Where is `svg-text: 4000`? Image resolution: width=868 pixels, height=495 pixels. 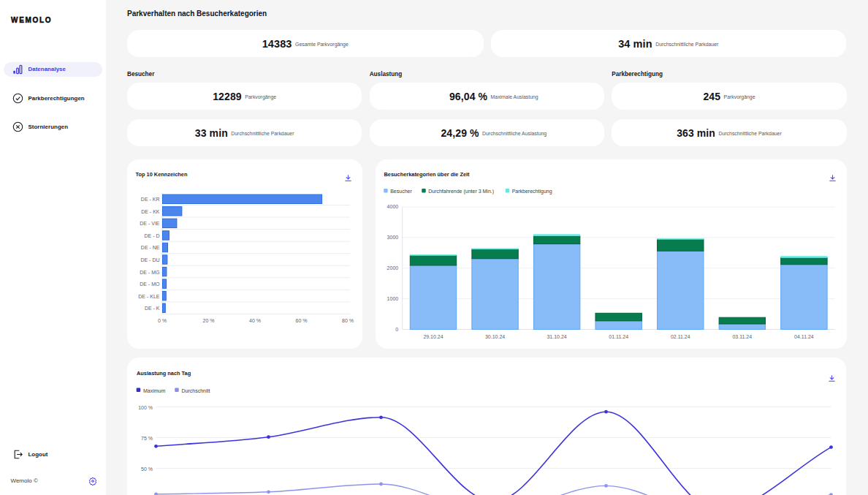
svg-text: 4000 is located at coordinates (393, 206).